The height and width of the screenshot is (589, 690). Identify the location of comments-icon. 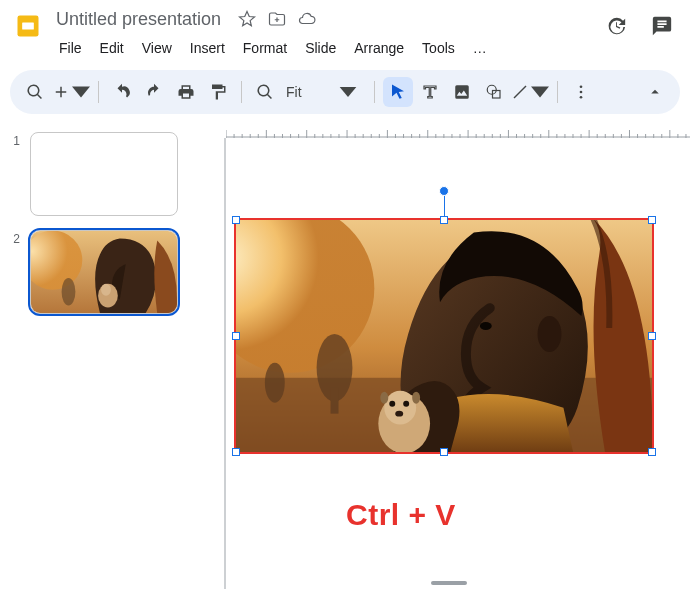
(662, 26).